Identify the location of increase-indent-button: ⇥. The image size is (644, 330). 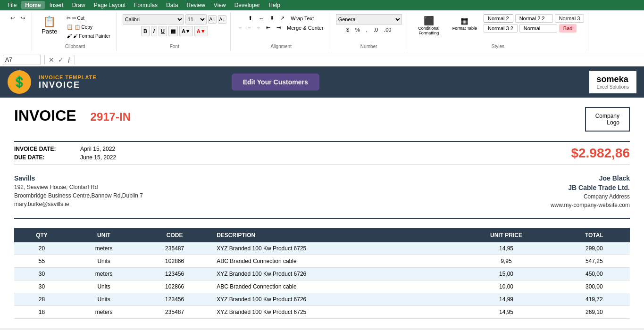
(278, 27).